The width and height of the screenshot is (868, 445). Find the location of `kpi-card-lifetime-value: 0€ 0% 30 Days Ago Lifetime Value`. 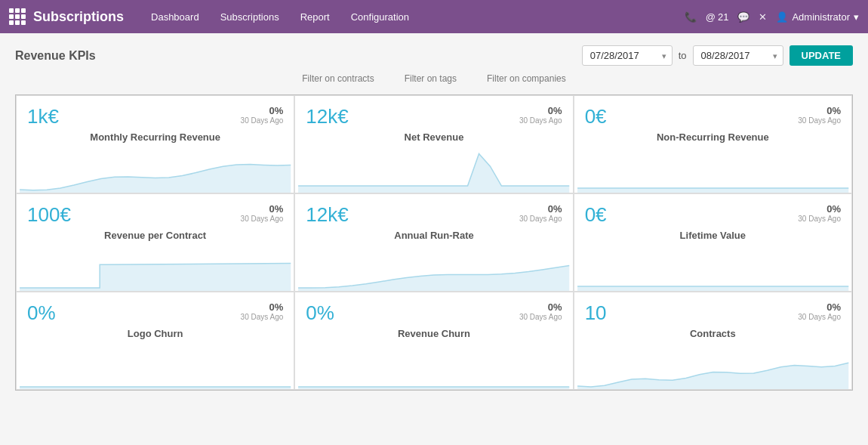

kpi-card-lifetime-value: 0€ 0% 30 Days Ago Lifetime Value is located at coordinates (713, 243).